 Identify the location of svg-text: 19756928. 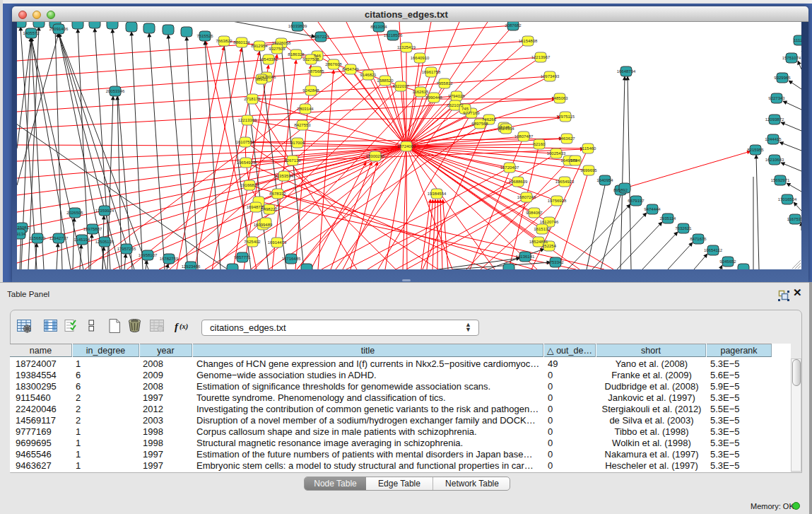
(557, 201).